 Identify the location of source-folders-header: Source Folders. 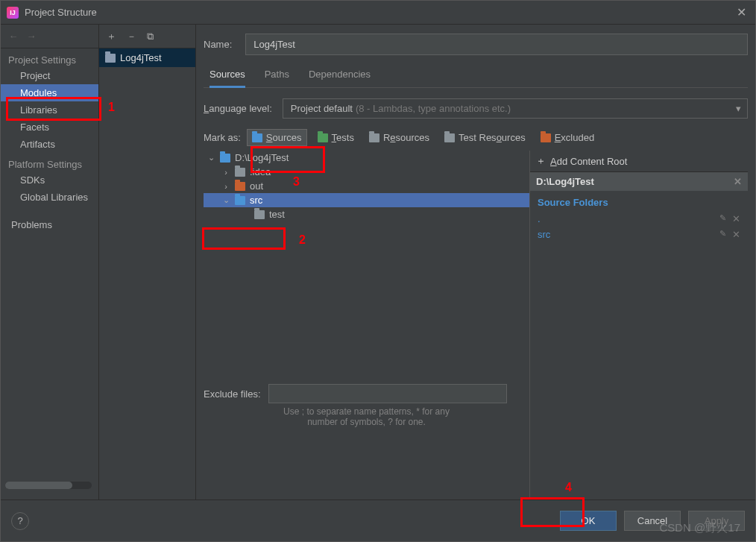
(639, 201).